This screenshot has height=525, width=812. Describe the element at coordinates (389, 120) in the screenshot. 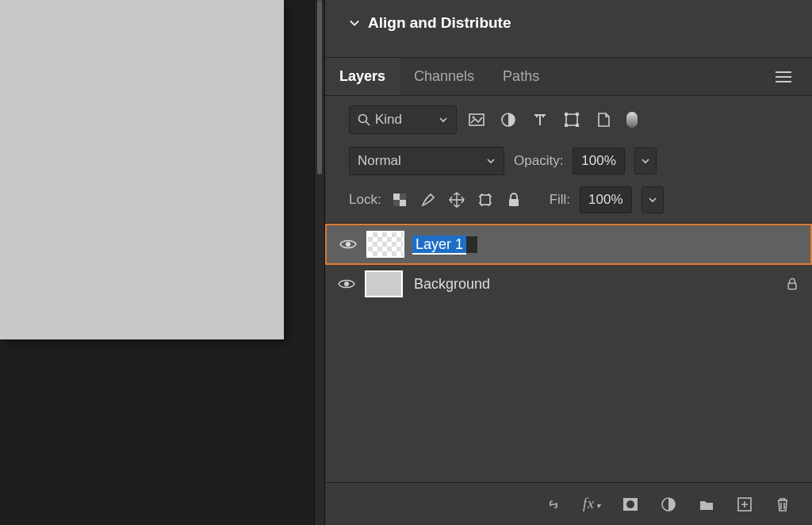

I see `filter-kind-label: Kind` at that location.